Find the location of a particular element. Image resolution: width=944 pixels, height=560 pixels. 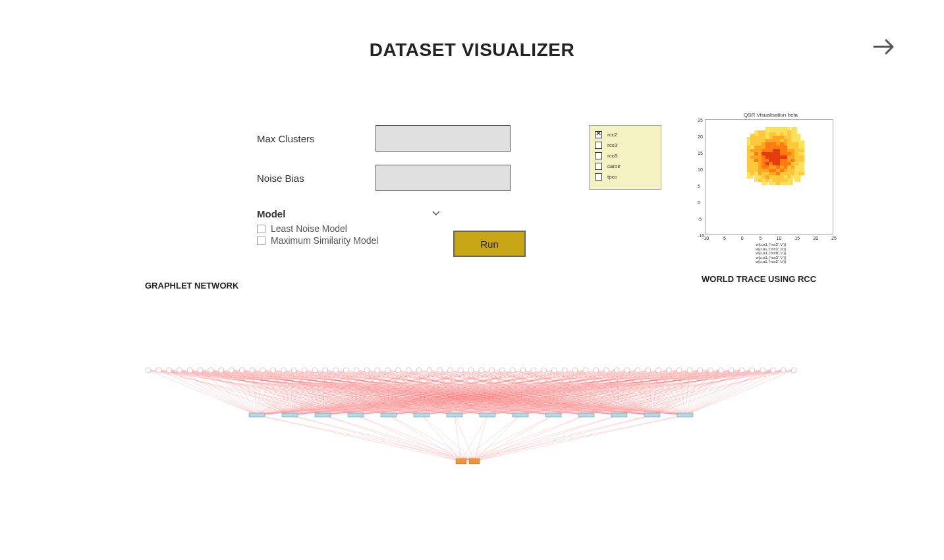

world-trace-label: WORLD TRACE USING RCC is located at coordinates (759, 279).